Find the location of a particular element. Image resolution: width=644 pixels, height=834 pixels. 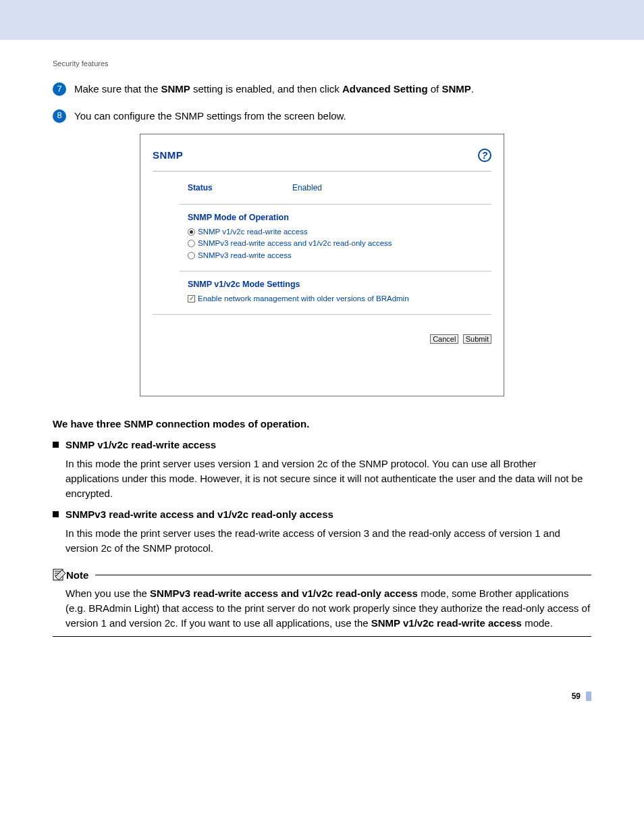

enable-bradmin-checkbox: ✓ Enable network management with older v… is located at coordinates (340, 298).